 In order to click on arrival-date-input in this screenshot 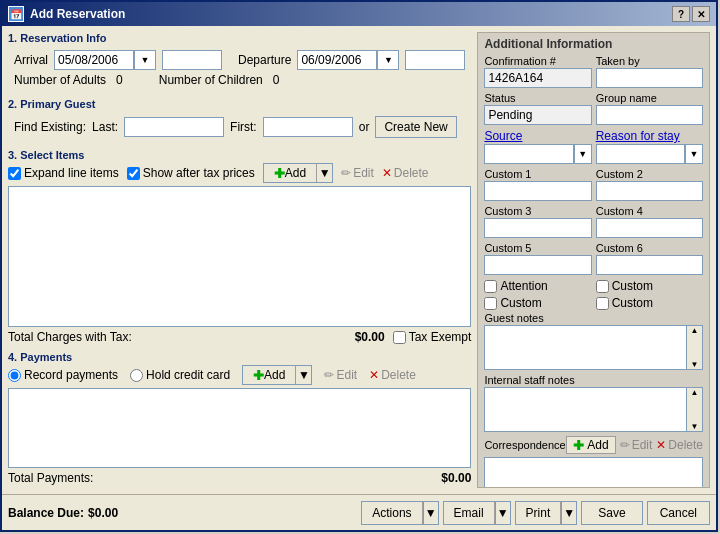, I will do `click(94, 60)`.